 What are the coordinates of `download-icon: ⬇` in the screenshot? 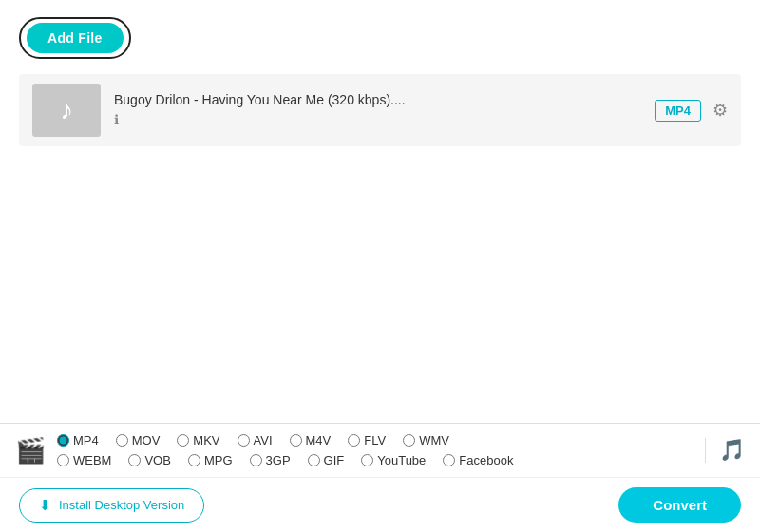 It's located at (46, 505).